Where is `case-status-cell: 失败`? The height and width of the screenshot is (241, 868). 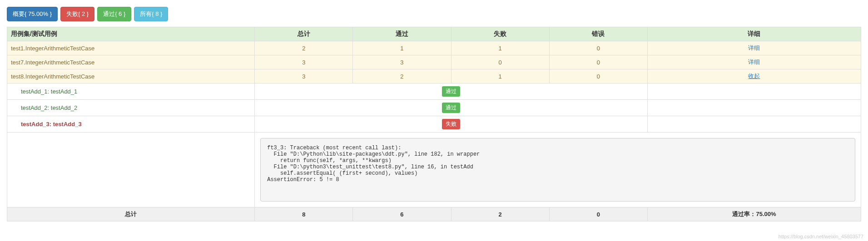
case-status-cell: 失败 is located at coordinates (451, 124).